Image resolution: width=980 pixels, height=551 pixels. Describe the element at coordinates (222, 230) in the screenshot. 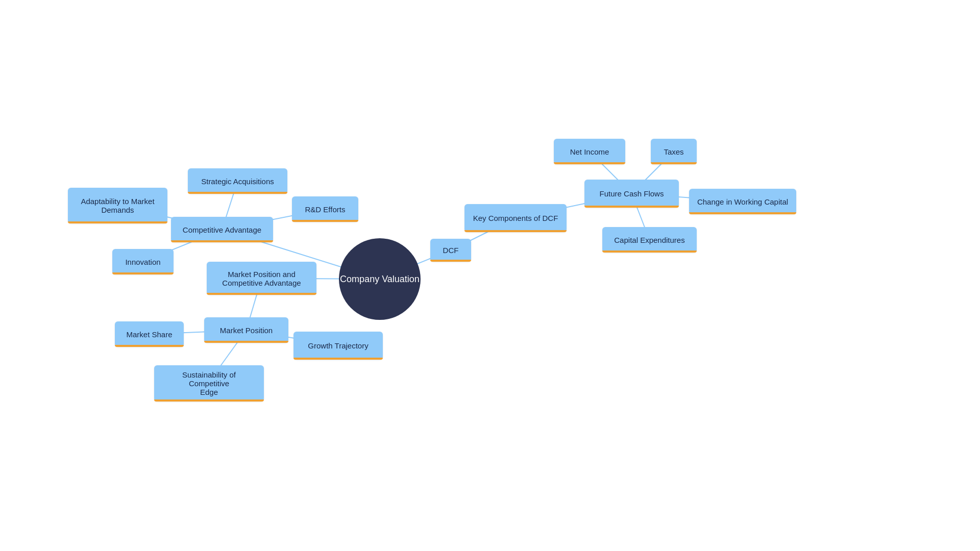

I see `node-competitive-advantage: Competitive Advantage` at that location.